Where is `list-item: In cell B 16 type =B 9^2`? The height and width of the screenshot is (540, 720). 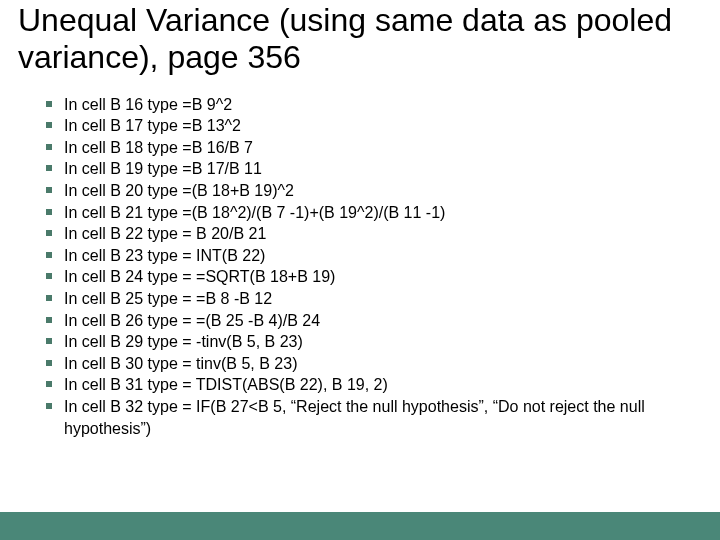 list-item: In cell B 16 type =B 9^2 is located at coordinates (374, 105).